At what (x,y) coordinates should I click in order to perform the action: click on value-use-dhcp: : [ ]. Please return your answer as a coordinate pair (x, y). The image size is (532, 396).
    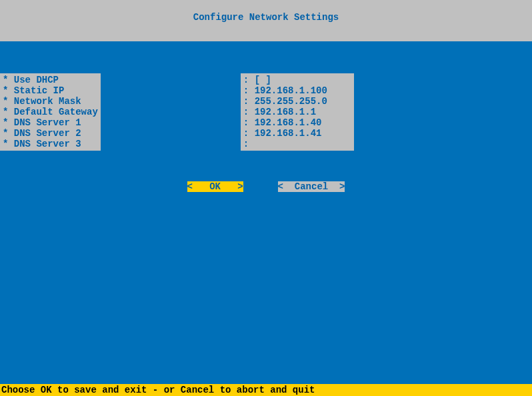
    Looking at the image, I should click on (297, 80).